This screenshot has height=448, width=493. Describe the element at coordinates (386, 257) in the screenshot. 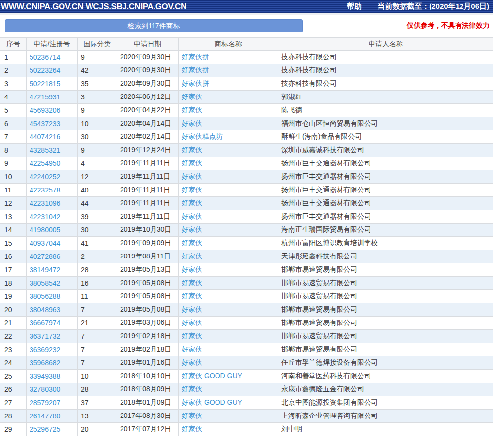

I see `applicant-cell: 天津彤延鑫科技有限公司` at that location.